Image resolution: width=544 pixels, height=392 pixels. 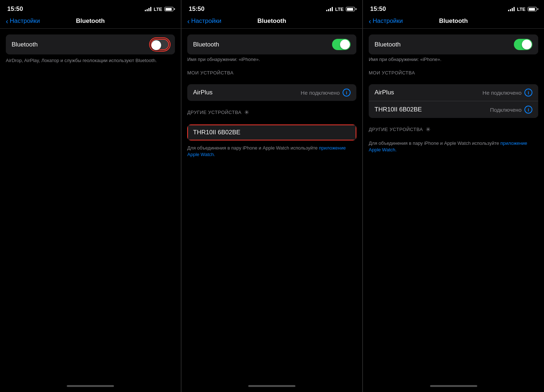 I want to click on bluetooth-row-3: Bluetooth, so click(x=454, y=44).